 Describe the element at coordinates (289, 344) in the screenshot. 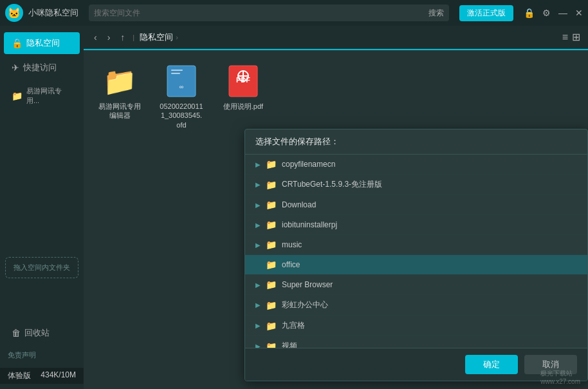

I see `dir-label: 视频` at that location.